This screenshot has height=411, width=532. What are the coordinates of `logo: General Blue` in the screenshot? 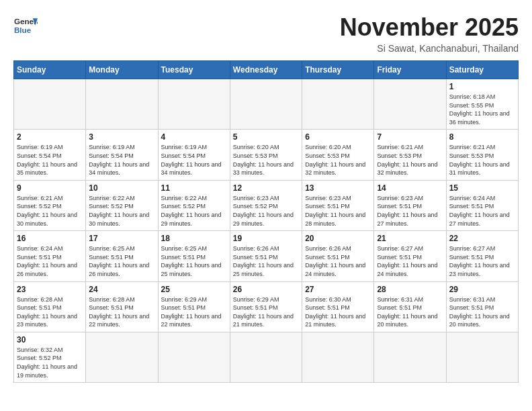 It's located at (26, 26).